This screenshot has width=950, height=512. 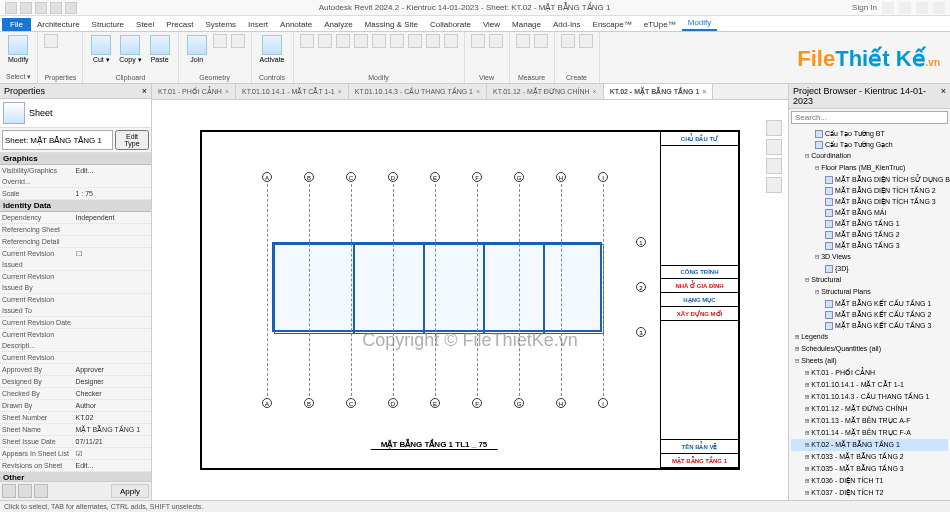 What do you see at coordinates (76, 466) in the screenshot?
I see `property-row: Revisions on SheetEdit...` at bounding box center [76, 466].